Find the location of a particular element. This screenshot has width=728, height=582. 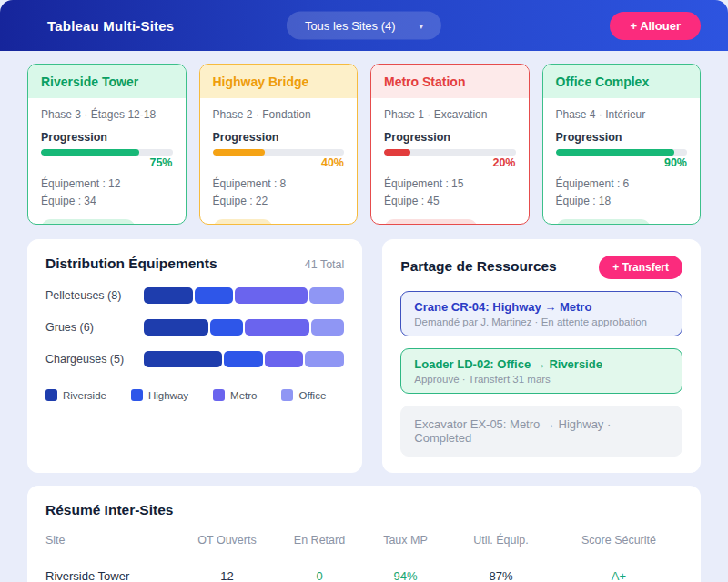

equipment-count: Équipement : 6 is located at coordinates (622, 184).